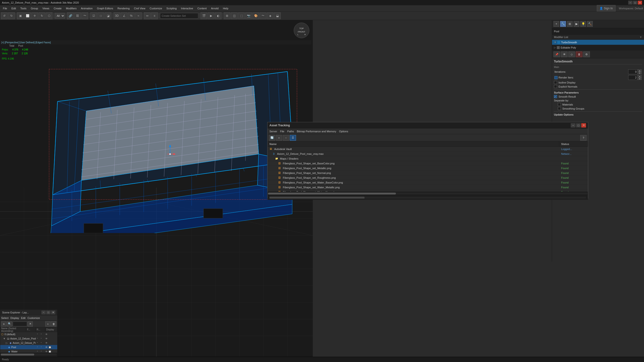 The height and width of the screenshot is (362, 644). I want to click on undo-button: ↺, so click(4, 16).